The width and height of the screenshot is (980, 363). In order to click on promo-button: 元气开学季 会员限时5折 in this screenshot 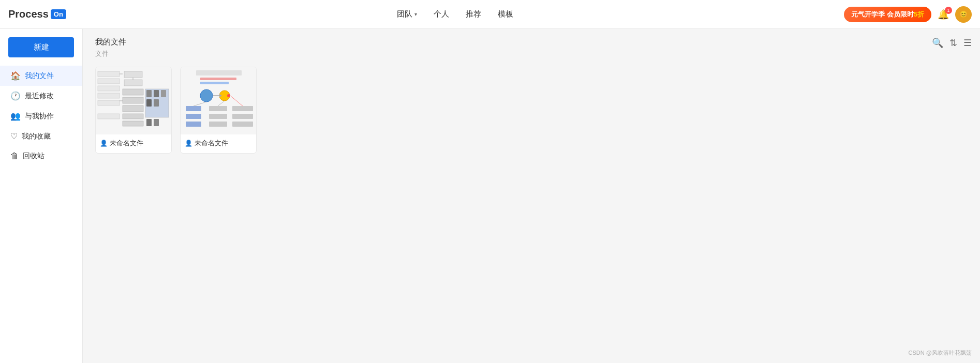, I will do `click(888, 14)`.